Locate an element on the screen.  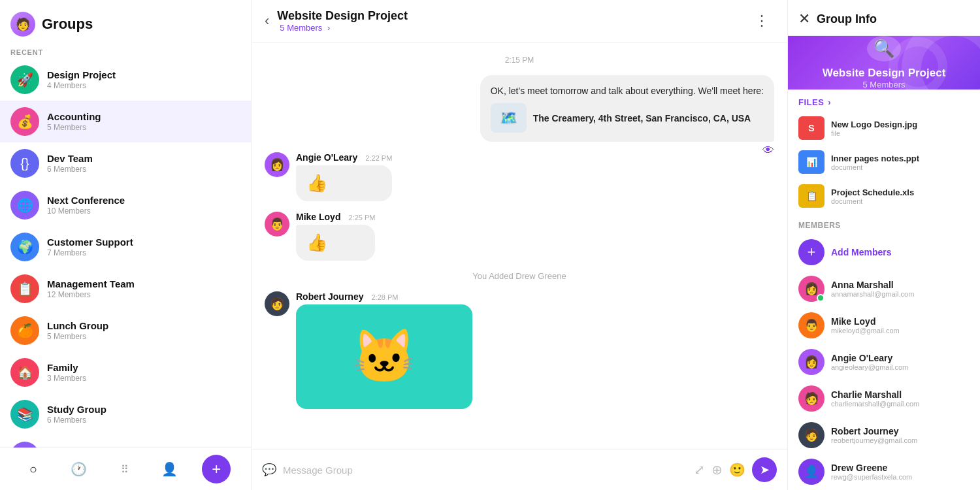
emoji-icon: 🙂 is located at coordinates (737, 470).